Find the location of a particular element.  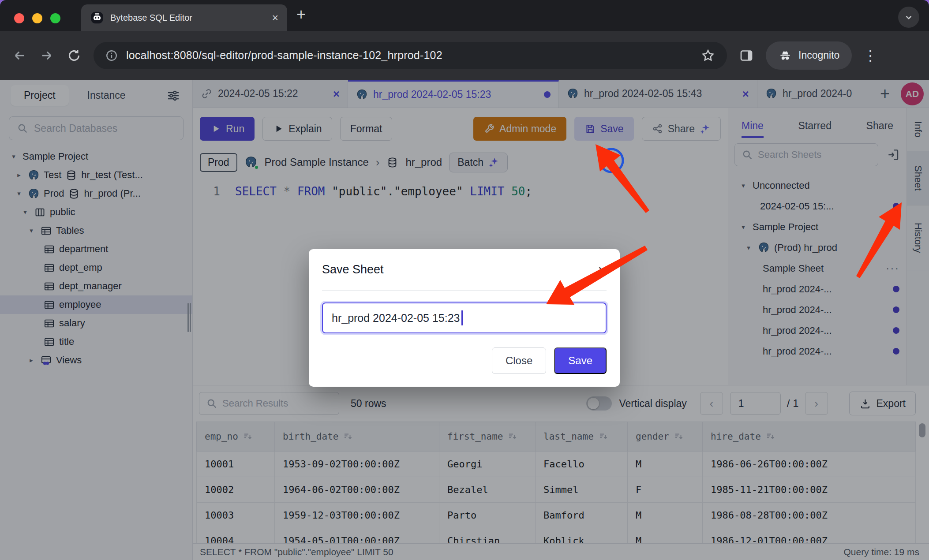

minimize-window-button is located at coordinates (37, 19).